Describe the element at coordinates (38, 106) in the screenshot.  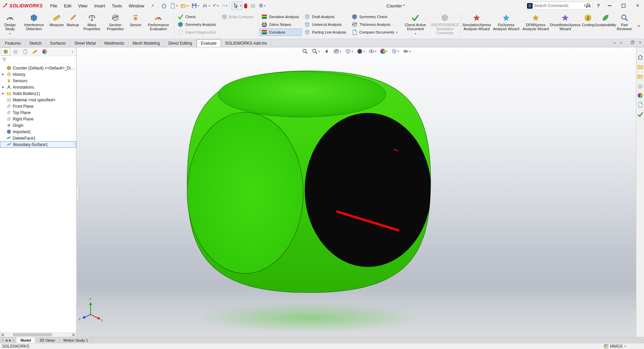
I see `tree-item-front-plane: Front Plane` at that location.